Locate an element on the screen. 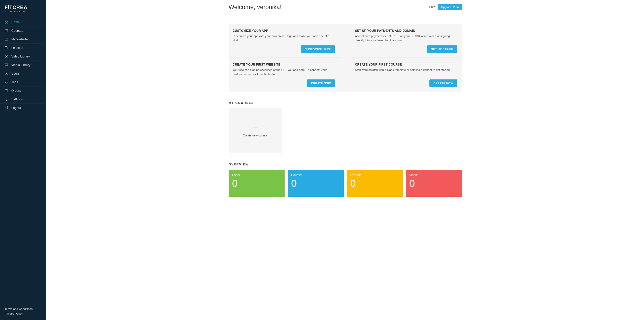 The height and width of the screenshot is (320, 644). sidebar-item-video-library: Video Library is located at coordinates (23, 56).